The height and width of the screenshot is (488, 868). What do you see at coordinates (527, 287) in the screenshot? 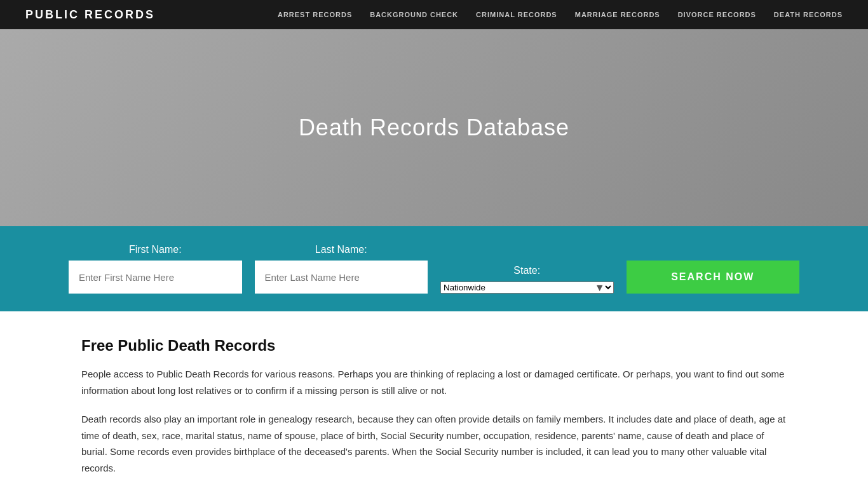
I see `state-select: Nationwide Alabama Alaska Arizona Arkans…` at bounding box center [527, 287].